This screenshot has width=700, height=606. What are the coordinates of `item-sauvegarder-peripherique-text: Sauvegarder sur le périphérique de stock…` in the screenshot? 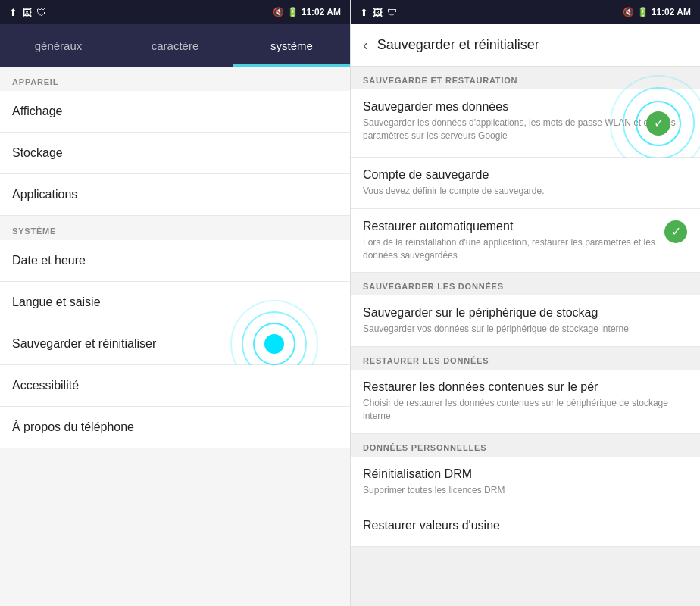 It's located at (526, 321).